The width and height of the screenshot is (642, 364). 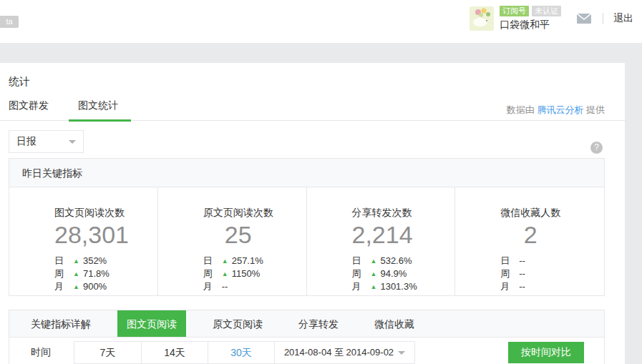 What do you see at coordinates (245, 353) in the screenshot?
I see `time-range-segmented-control: 7天 14天 30天 2014-08-04 至 2014-09-02` at bounding box center [245, 353].